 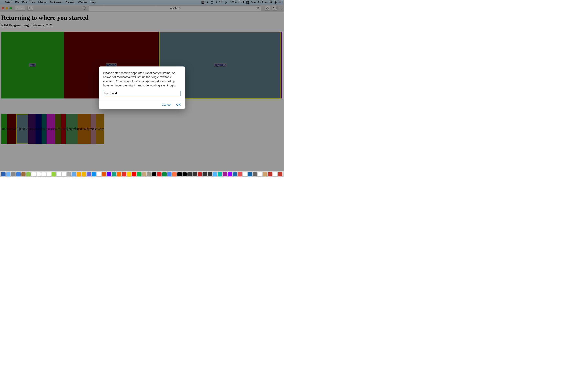 I want to click on prompt-dialog: Please enter comma separated list of con…, so click(x=142, y=88).